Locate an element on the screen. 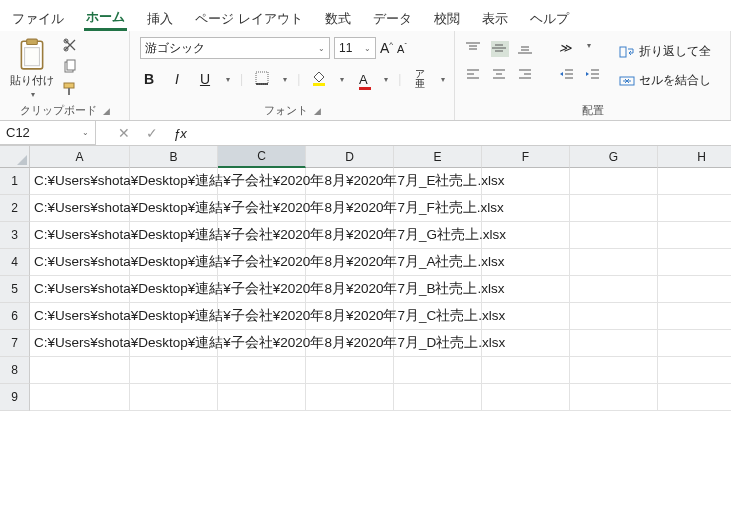  menu-home: ホーム is located at coordinates (106, 18).